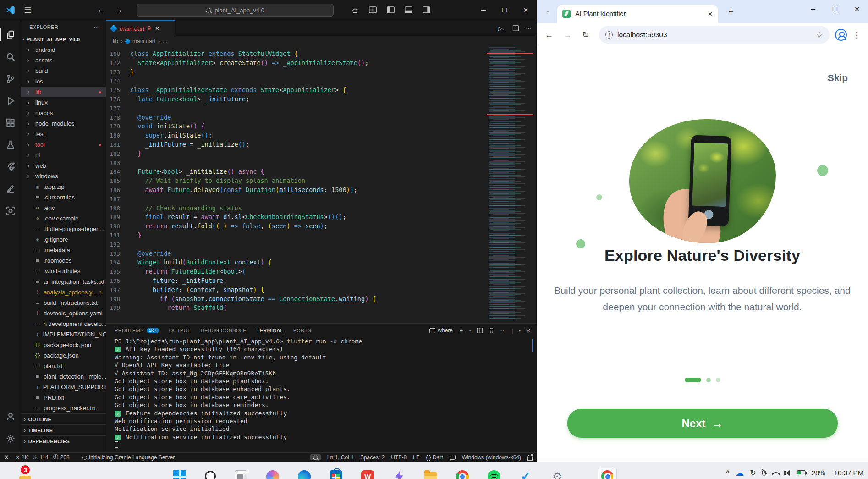 This screenshot has height=479, width=868. I want to click on terminal-dropdown-icon: ›, so click(470, 330).